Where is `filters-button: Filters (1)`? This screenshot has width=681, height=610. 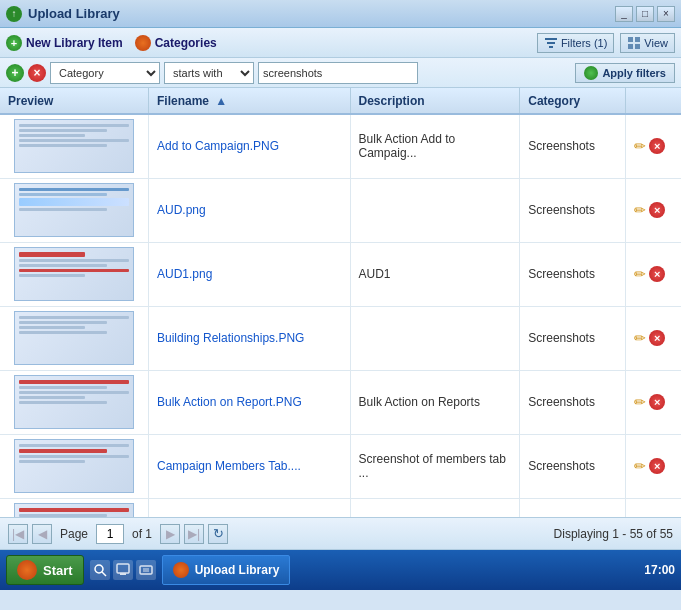
filters-button: Filters (1) is located at coordinates (576, 43).